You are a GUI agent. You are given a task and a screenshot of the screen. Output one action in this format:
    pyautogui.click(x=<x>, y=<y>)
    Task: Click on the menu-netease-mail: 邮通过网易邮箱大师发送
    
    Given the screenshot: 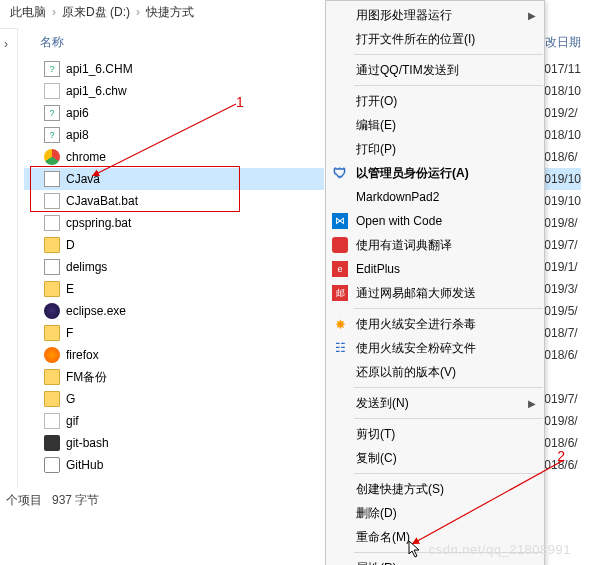 What is the action you would take?
    pyautogui.click(x=435, y=293)
    